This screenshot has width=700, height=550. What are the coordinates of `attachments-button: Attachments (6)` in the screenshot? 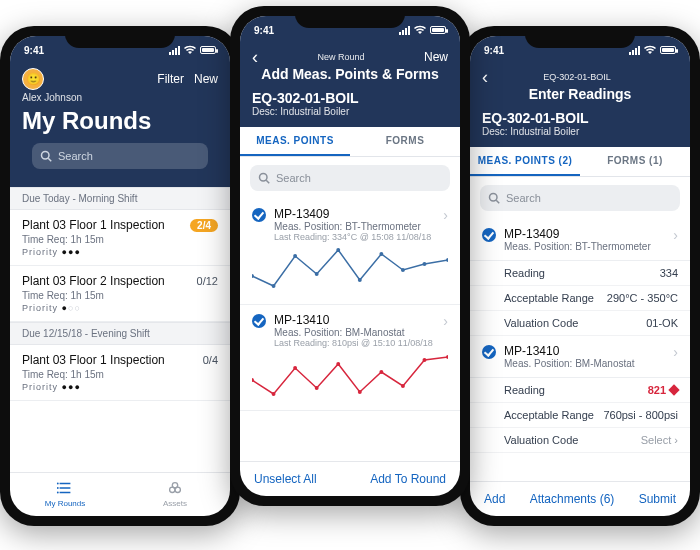 It's located at (572, 499).